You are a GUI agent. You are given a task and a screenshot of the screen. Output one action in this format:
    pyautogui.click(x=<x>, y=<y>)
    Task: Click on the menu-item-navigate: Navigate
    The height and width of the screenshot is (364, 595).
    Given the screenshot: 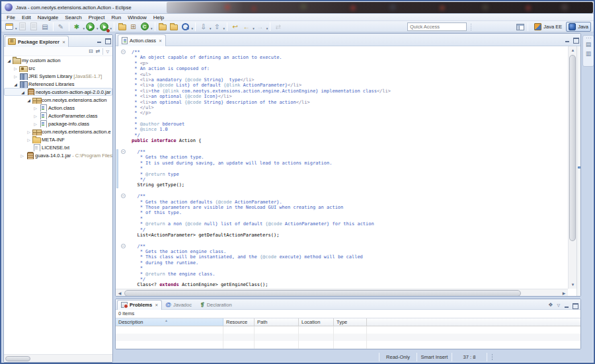 What is the action you would take?
    pyautogui.click(x=48, y=17)
    